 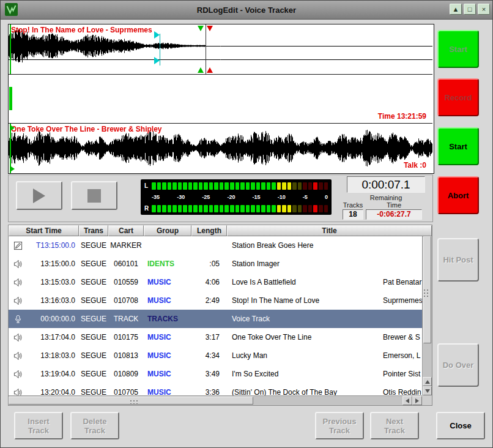 I want to click on cell-cart: 010705, so click(x=126, y=392).